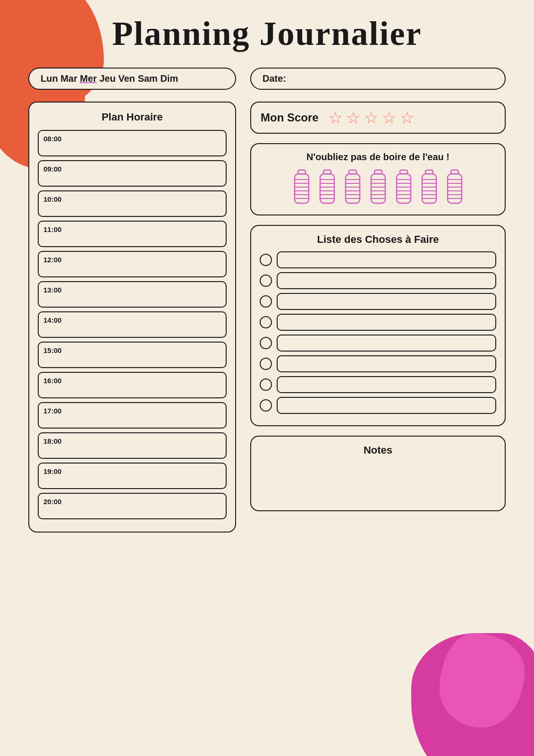 The image size is (534, 756). I want to click on score-box: Mon Score ☆ ☆ ☆ ☆ ☆, so click(378, 118).